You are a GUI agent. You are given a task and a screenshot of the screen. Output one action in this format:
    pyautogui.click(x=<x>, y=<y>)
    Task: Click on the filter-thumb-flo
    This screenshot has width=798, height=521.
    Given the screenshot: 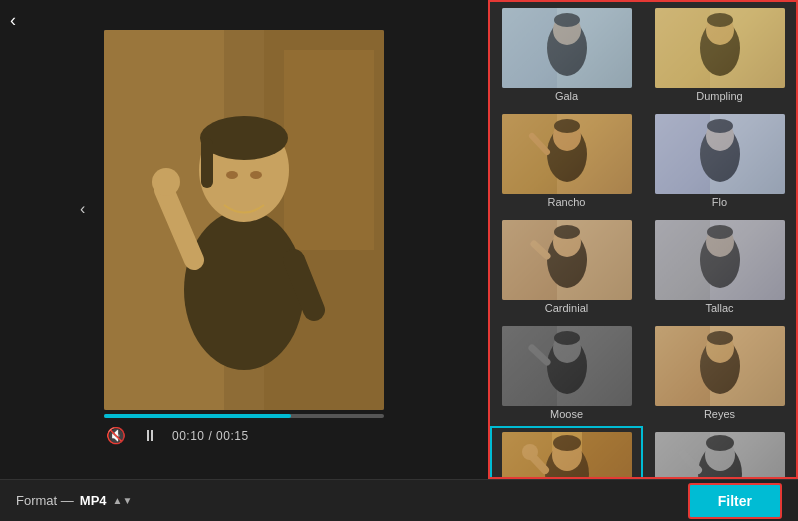 What is the action you would take?
    pyautogui.click(x=720, y=154)
    